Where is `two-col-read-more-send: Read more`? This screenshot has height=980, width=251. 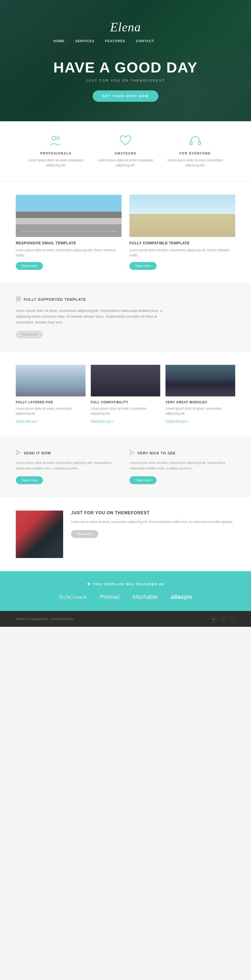
two-col-read-more-send: Read more is located at coordinates (30, 480).